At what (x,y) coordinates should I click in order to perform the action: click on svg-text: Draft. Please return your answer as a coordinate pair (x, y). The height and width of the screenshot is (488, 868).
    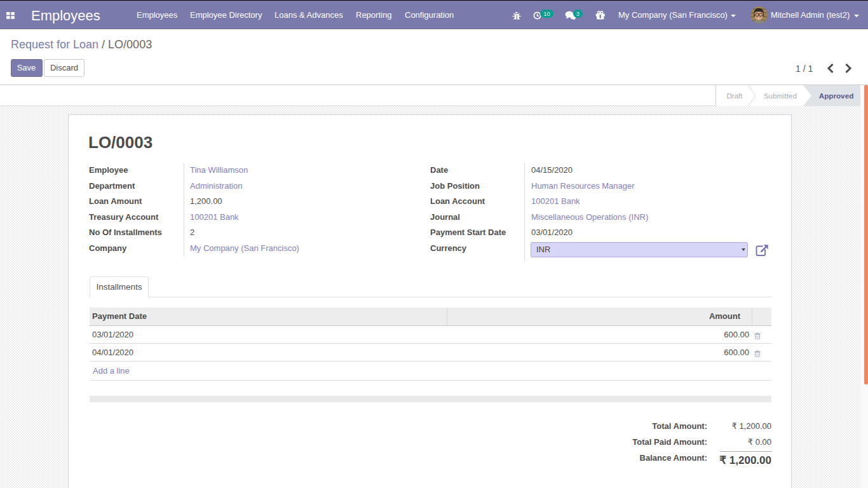
    Looking at the image, I should click on (735, 96).